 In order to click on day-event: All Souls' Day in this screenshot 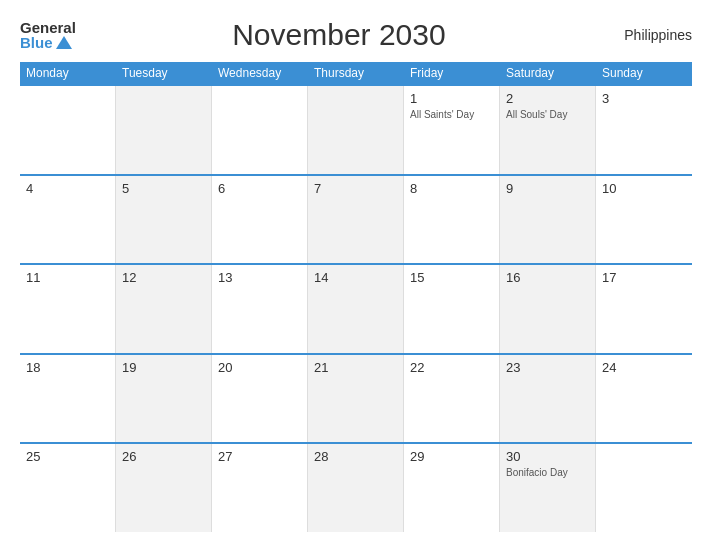, I will do `click(548, 114)`.